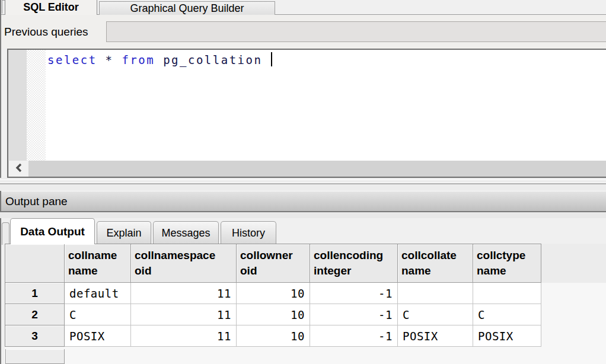  Describe the element at coordinates (508, 263) in the screenshot. I see `column-header-collctype: collctypename` at that location.